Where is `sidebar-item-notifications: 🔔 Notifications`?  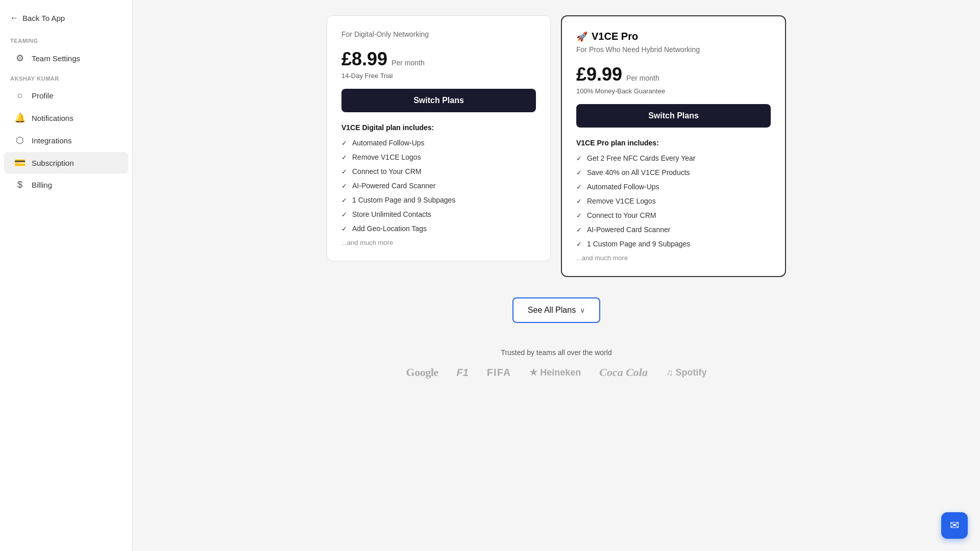
sidebar-item-notifications: 🔔 Notifications is located at coordinates (66, 118).